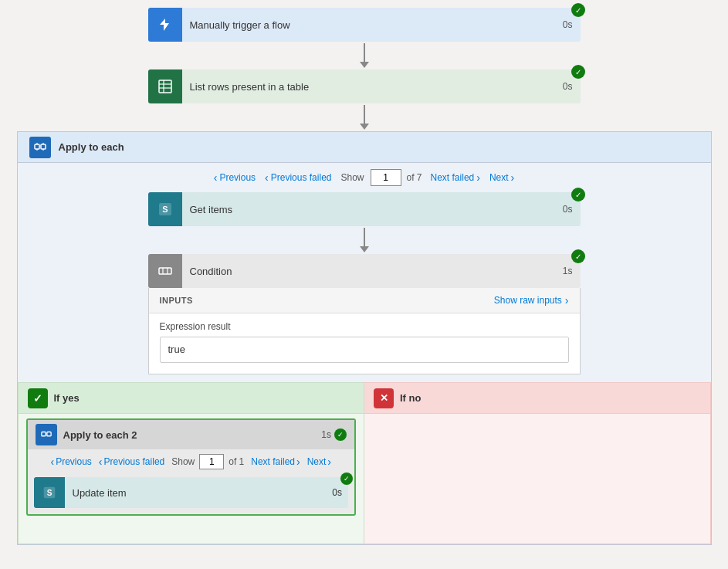 The height and width of the screenshot is (569, 728). What do you see at coordinates (52, 462) in the screenshot?
I see `inner-prev-chevron-icon` at bounding box center [52, 462].